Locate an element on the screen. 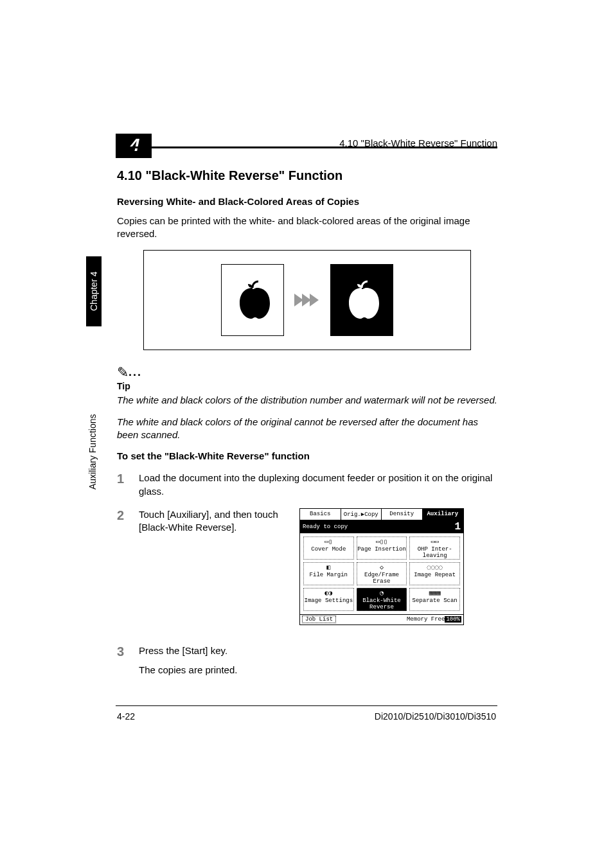 The height and width of the screenshot is (868, 613). step-result: The copies are printed. is located at coordinates (188, 670).